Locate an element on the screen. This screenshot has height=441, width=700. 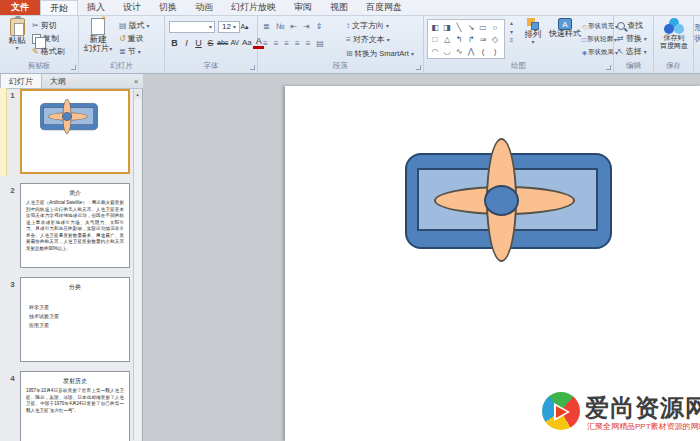
replace-button: ⇄ 替换 ▾ is located at coordinates (632, 38).